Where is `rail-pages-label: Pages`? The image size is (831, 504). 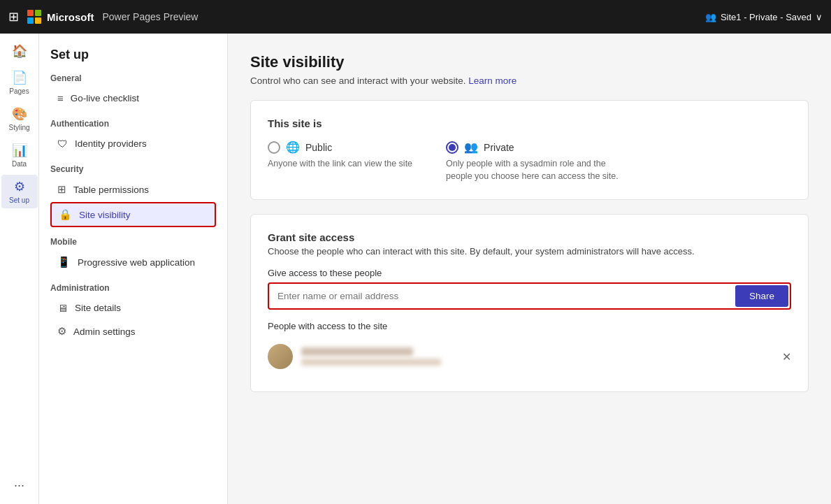
rail-pages-label: Pages is located at coordinates (19, 91).